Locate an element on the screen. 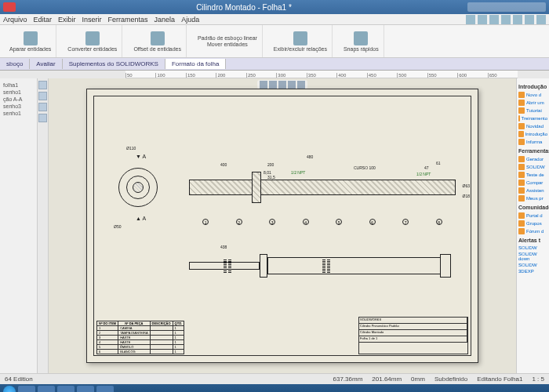  display-style-icon is located at coordinates (301, 85).